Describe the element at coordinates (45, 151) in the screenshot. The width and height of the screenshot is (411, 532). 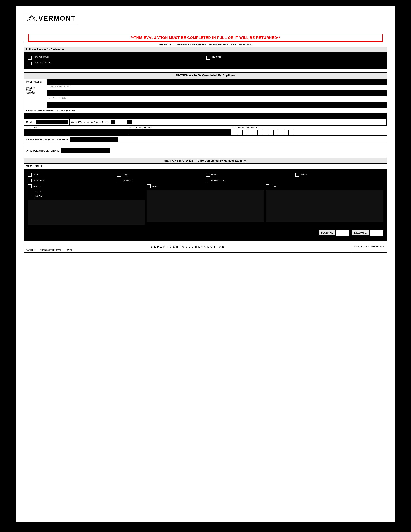
I see `signature-label: APPLICANT'S SIGNATURE:` at that location.